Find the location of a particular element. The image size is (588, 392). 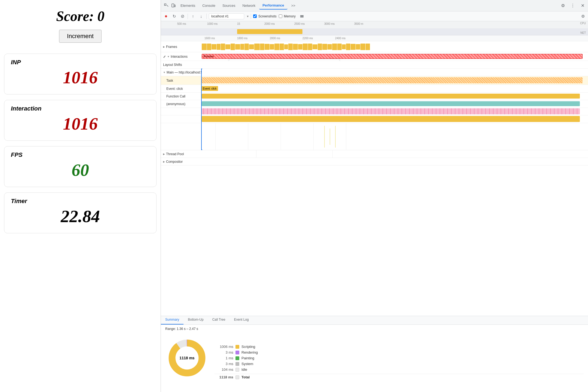

idle-name: Idle is located at coordinates (244, 370).